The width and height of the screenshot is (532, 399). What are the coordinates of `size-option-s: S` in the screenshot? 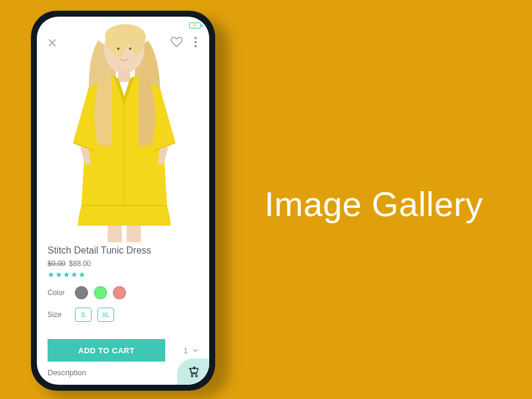 It's located at (83, 315).